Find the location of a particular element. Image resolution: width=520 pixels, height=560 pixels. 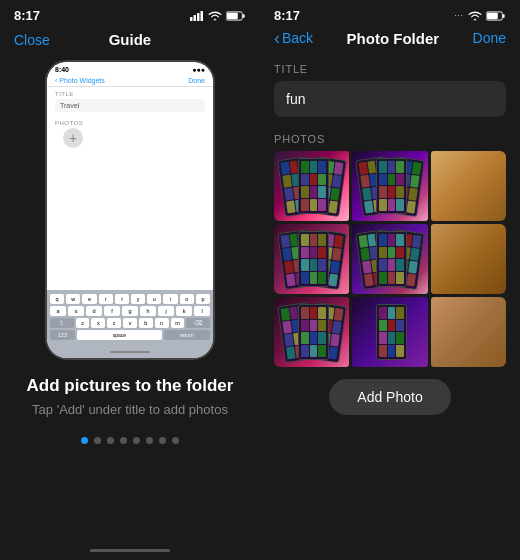

page-dots is located at coordinates (130, 440).